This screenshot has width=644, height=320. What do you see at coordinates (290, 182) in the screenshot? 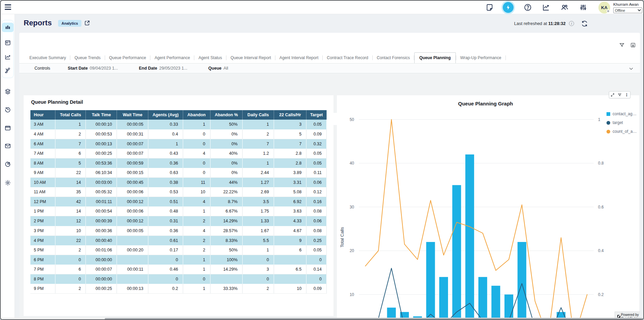
I see `table-cell: 3.31` at bounding box center [290, 182].